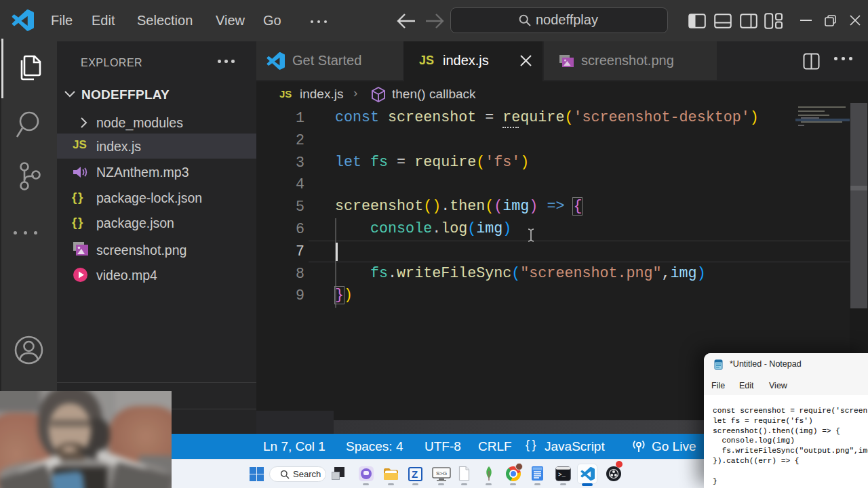  I want to click on svg-text: S>G, so click(441, 473).